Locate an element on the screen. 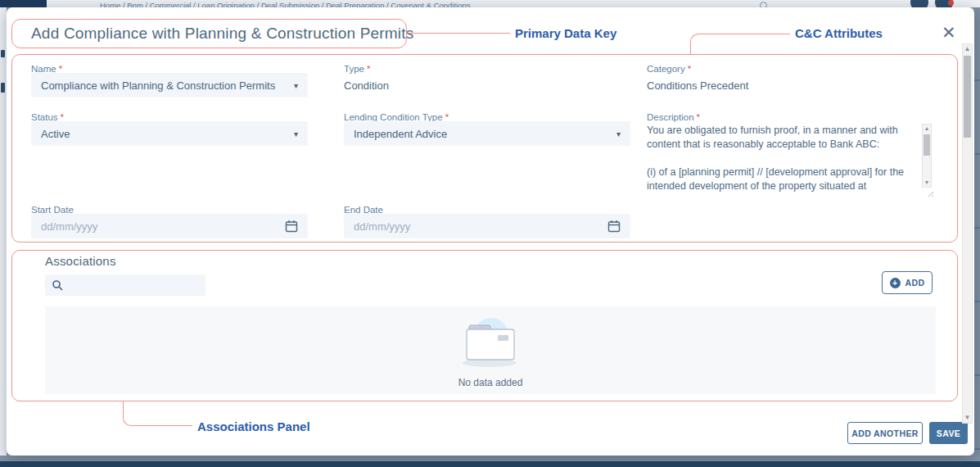 Image resolution: width=980 pixels, height=467 pixels. plus-icon: + is located at coordinates (896, 283).